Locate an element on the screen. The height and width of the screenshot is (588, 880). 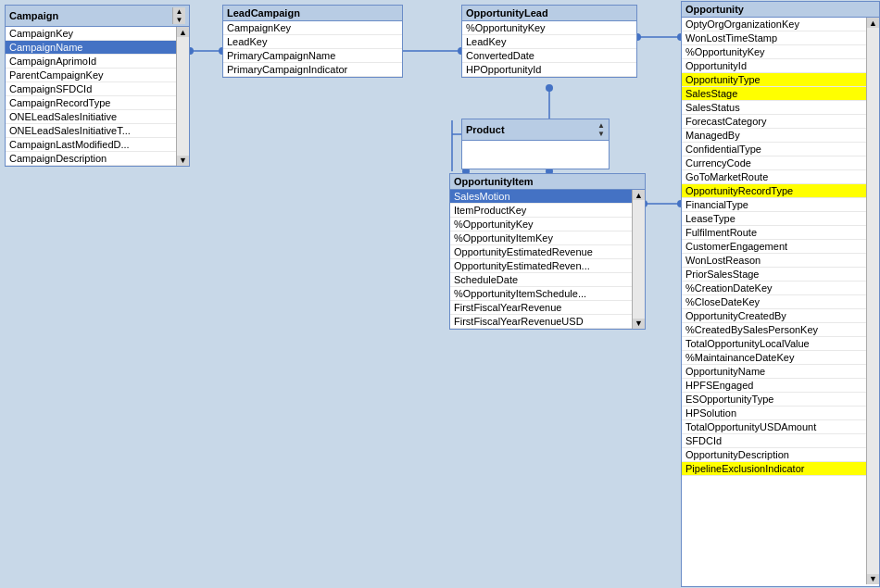
opportunityitem-header: OpportunityItem is located at coordinates (547, 181).